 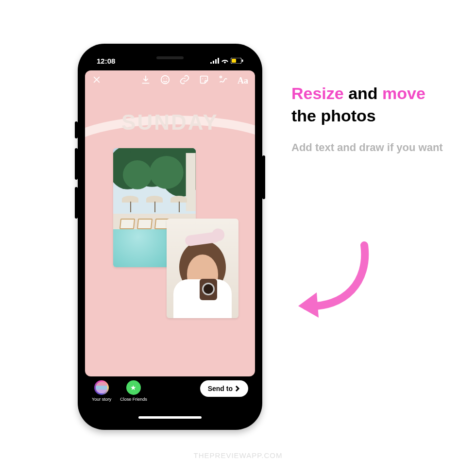 What do you see at coordinates (170, 58) in the screenshot?
I see `phone-speaker` at bounding box center [170, 58].